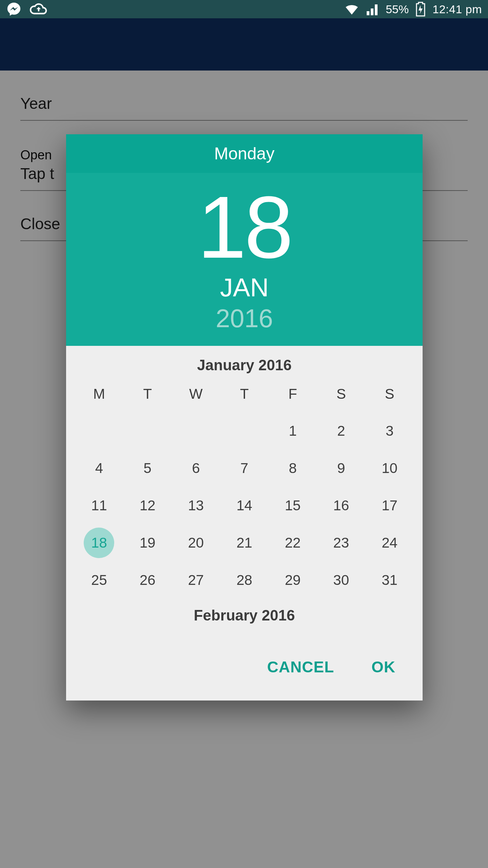 Image resolution: width=488 pixels, height=868 pixels. What do you see at coordinates (390, 543) in the screenshot?
I see `calendar-day: 24` at bounding box center [390, 543].